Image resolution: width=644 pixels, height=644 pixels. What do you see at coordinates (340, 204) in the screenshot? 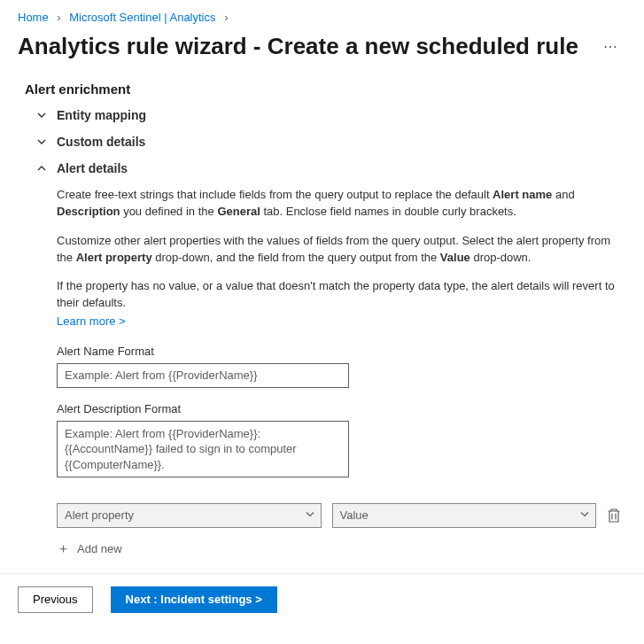
I see `description-para-1: Create free-text strings that include fi…` at bounding box center [340, 204].